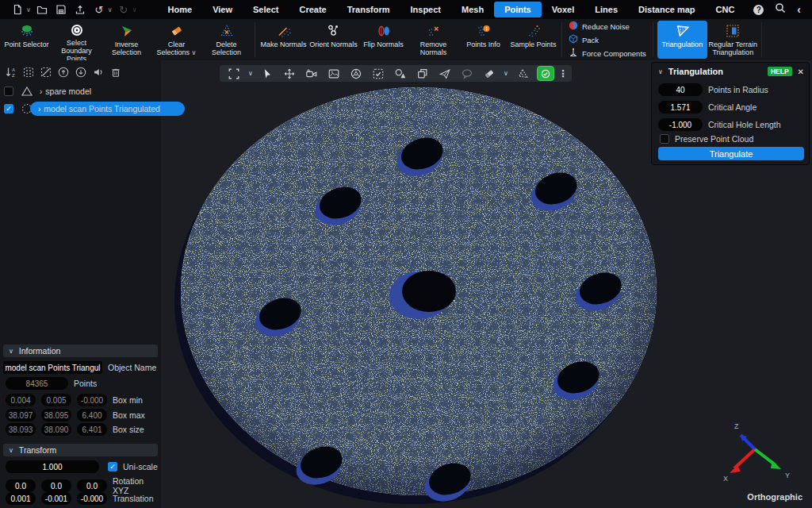  What do you see at coordinates (11, 72) in the screenshot?
I see `sort-icon: AZ` at bounding box center [11, 72].